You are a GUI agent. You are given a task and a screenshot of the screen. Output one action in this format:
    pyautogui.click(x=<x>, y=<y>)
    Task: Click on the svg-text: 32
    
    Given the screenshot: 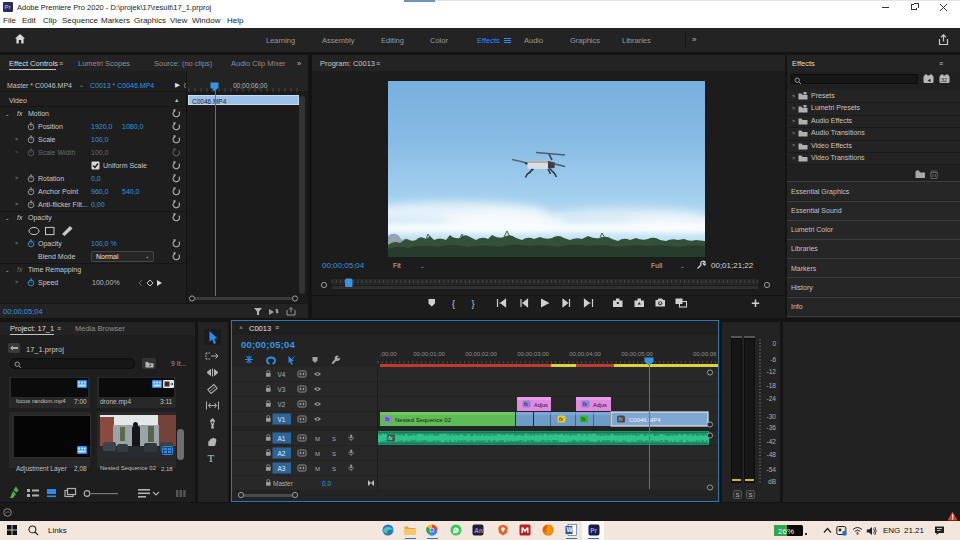 What is the action you would take?
    pyautogui.click(x=944, y=80)
    